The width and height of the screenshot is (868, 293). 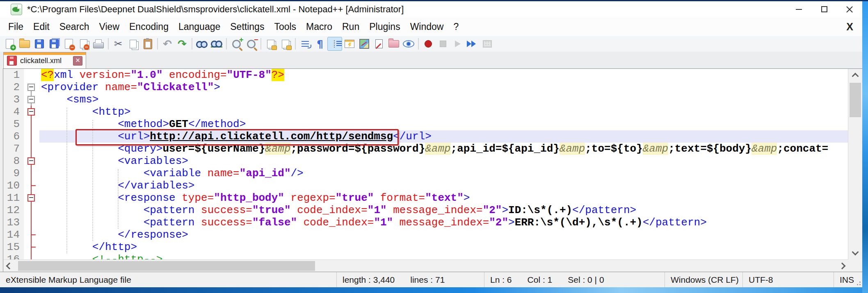 I want to click on sync-horizontal-button, so click(x=286, y=44).